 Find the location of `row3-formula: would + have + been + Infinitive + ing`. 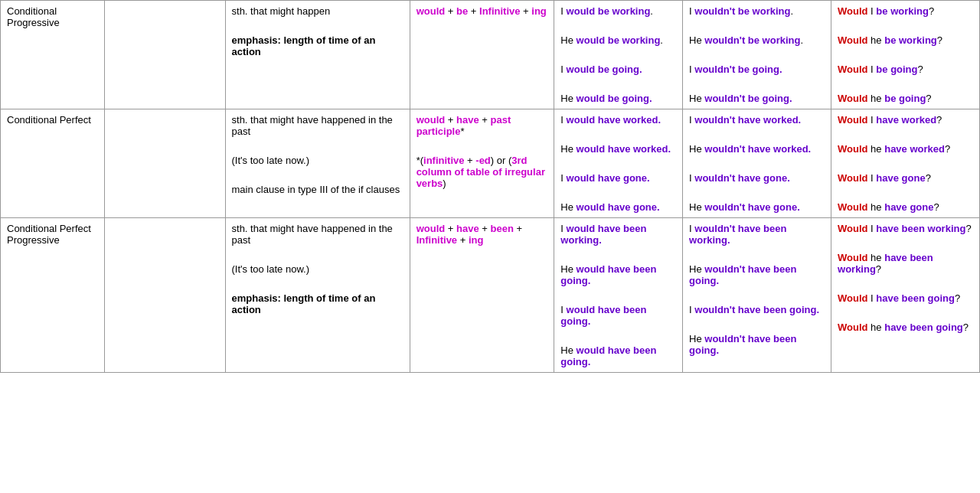

row3-formula: would + have + been + Infinitive + ing is located at coordinates (482, 295).